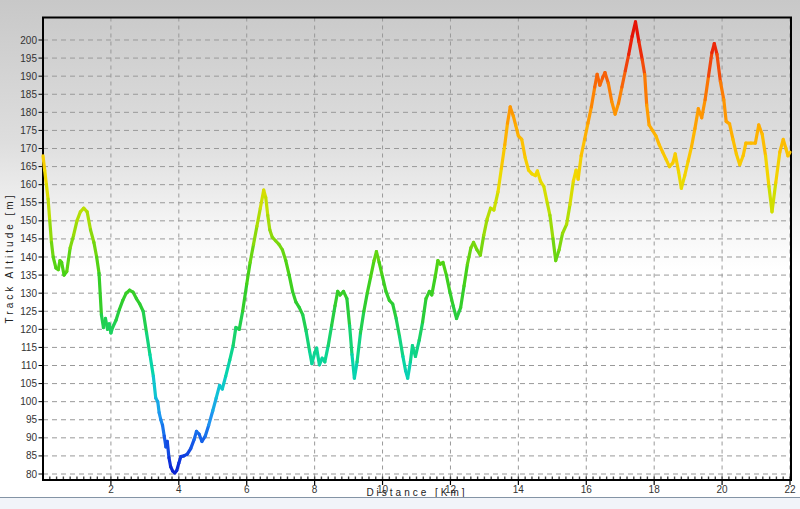  I want to click on y-tick-label: 195, so click(28, 58).